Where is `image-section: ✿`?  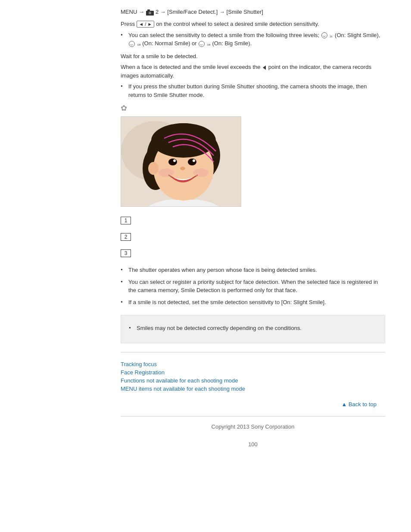 image-section: ✿ is located at coordinates (253, 156).